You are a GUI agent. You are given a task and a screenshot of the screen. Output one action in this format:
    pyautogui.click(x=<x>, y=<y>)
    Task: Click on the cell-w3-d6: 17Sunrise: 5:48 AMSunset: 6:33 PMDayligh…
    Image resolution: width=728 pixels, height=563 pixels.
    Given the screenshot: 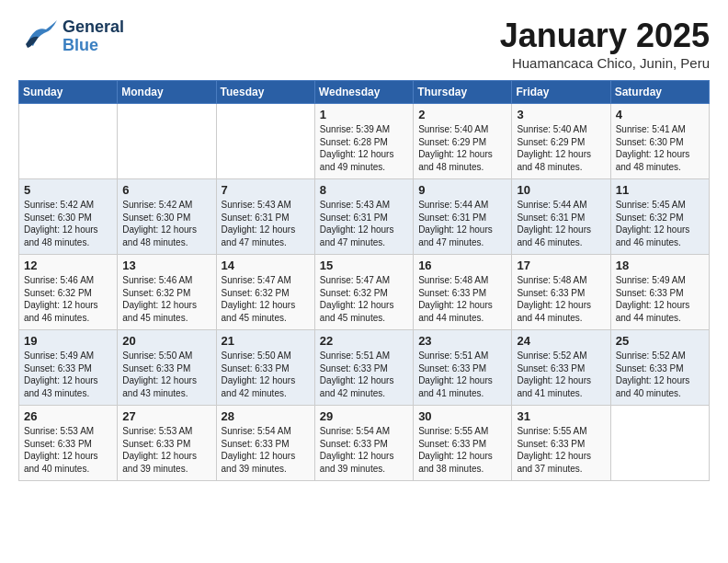 What is the action you would take?
    pyautogui.click(x=561, y=293)
    